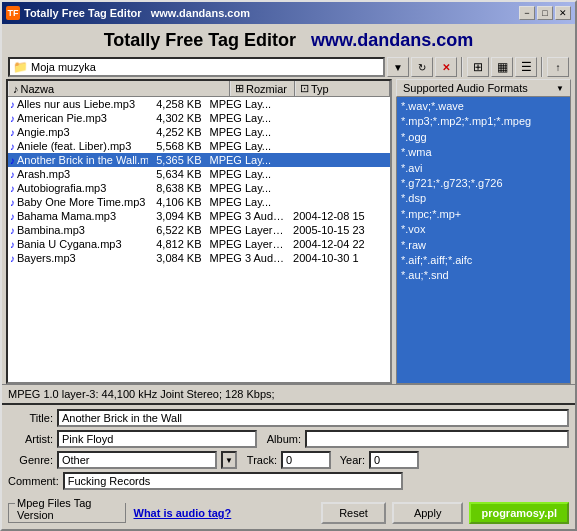  What do you see at coordinates (78, 244) in the screenshot?
I see `file-name: ♪ Bania U Cygana.mp3` at bounding box center [78, 244].